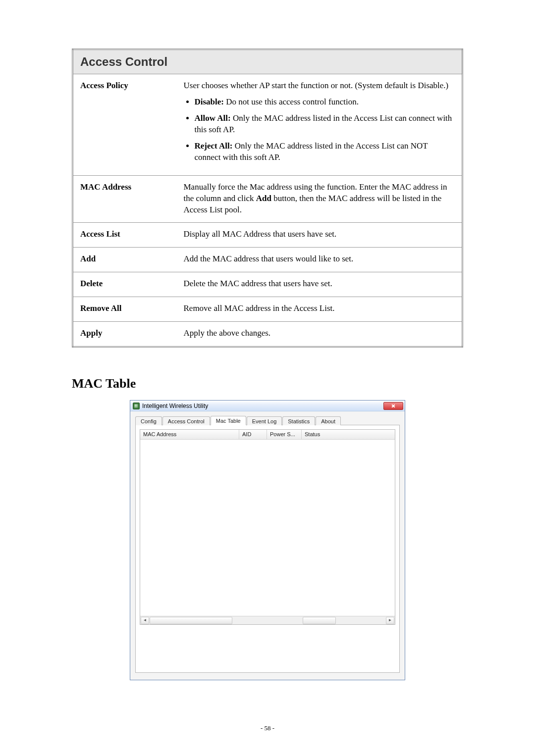 The image size is (535, 756). Describe the element at coordinates (320, 285) in the screenshot. I see `row-desc-delete: Delete the MAC address that users have s…` at that location.